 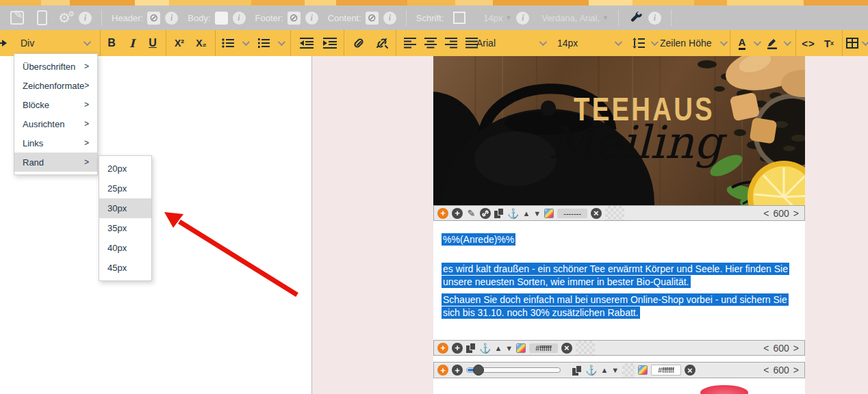 I want to click on schrift-checkbox, so click(x=459, y=18).